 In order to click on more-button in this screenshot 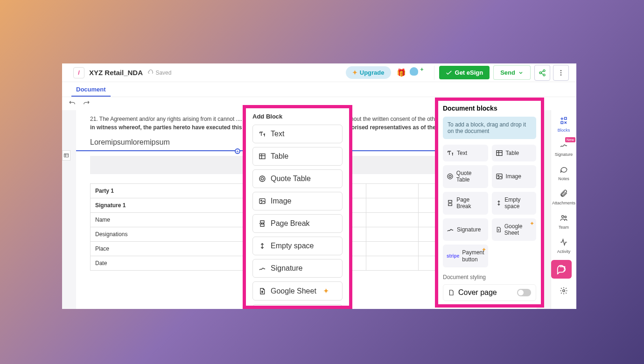, I will do `click(561, 73)`.